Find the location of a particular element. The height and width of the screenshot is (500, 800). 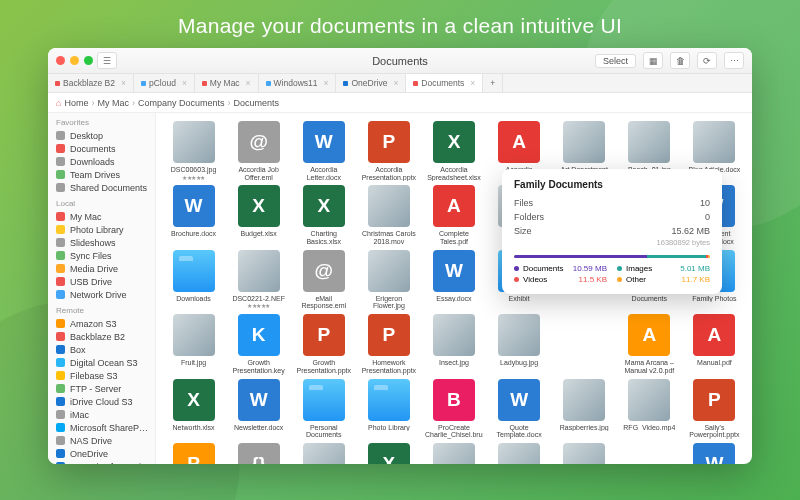

file-item: Insect.jpg is located at coordinates (454, 344).